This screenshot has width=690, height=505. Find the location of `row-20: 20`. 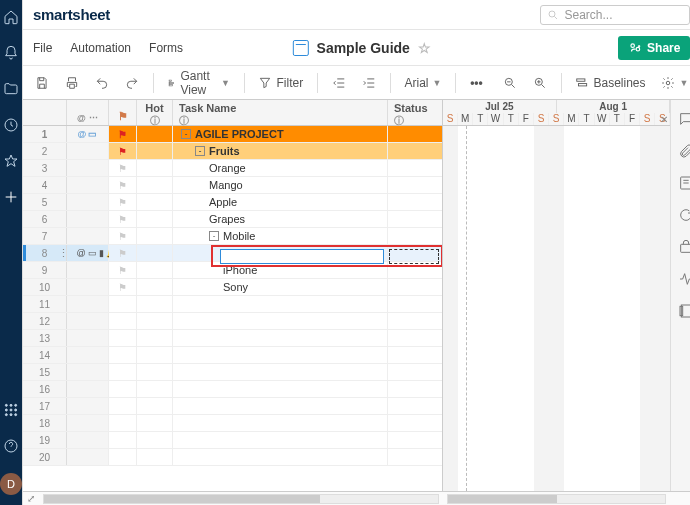

row-20: 20 is located at coordinates (232, 458).